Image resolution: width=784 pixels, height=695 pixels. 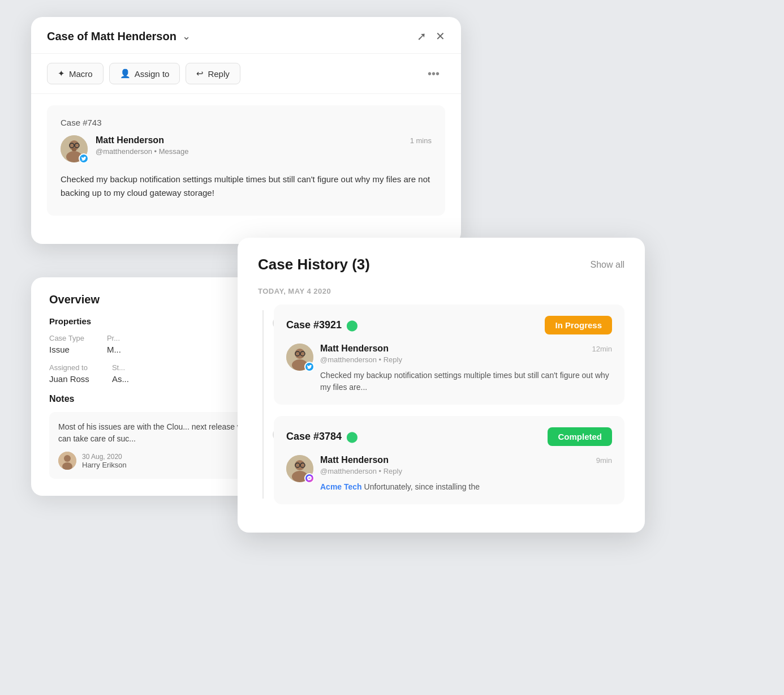 What do you see at coordinates (246, 149) in the screenshot?
I see `user-row: Matt Henderson 1 mins @matthenderson • M…` at bounding box center [246, 149].